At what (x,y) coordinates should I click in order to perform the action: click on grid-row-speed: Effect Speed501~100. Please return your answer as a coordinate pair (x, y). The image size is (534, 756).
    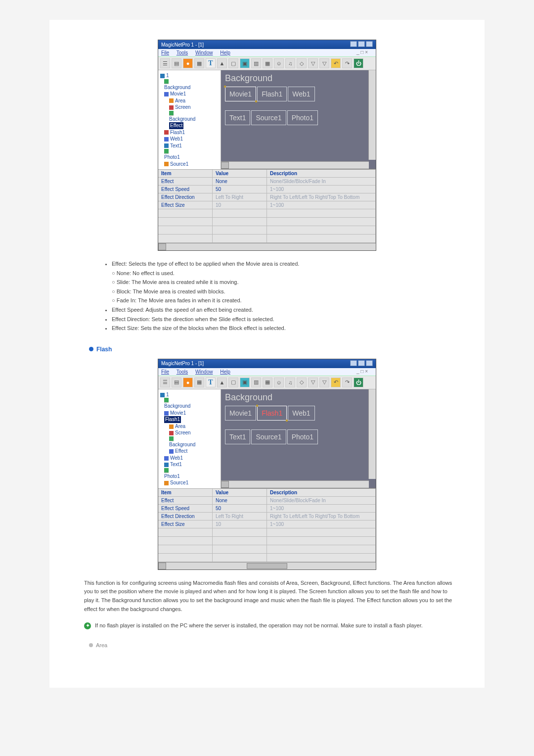
    Looking at the image, I should click on (267, 509).